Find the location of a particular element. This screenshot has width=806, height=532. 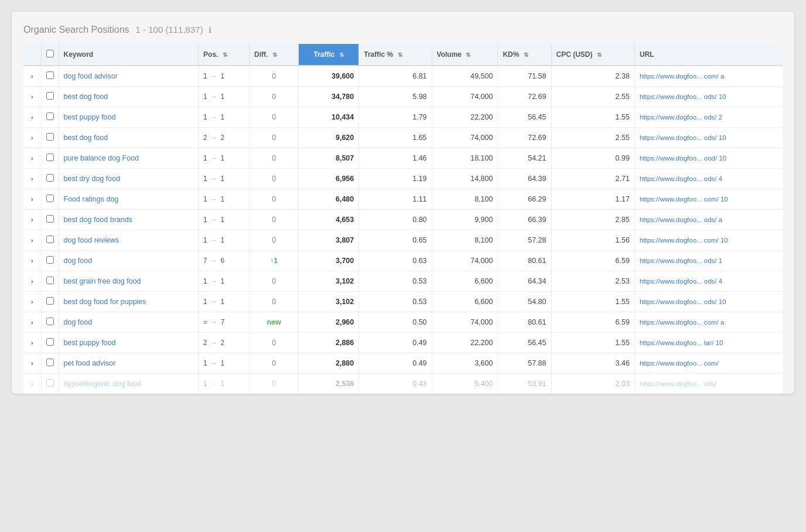

th-checkbox is located at coordinates (50, 55).